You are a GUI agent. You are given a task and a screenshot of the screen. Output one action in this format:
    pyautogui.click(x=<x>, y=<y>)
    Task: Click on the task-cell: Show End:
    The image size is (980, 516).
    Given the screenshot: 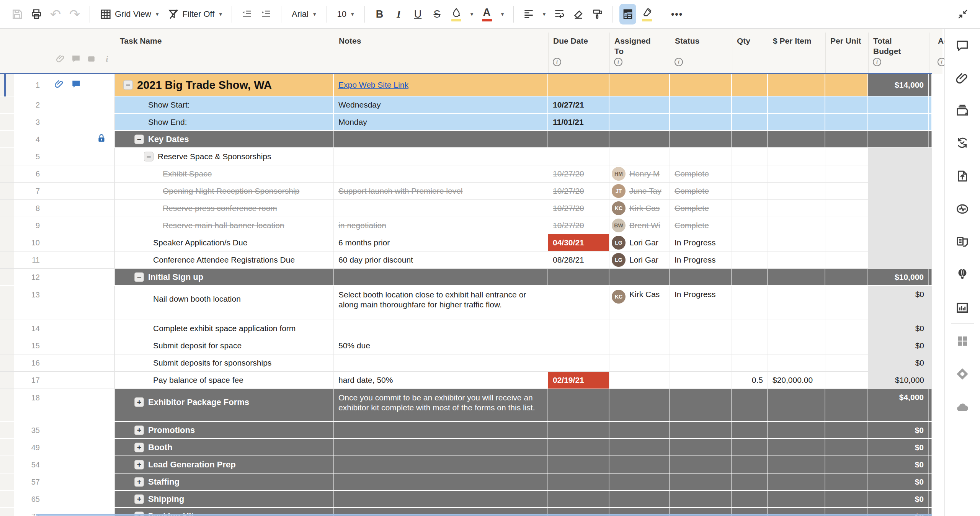 What is the action you would take?
    pyautogui.click(x=224, y=122)
    